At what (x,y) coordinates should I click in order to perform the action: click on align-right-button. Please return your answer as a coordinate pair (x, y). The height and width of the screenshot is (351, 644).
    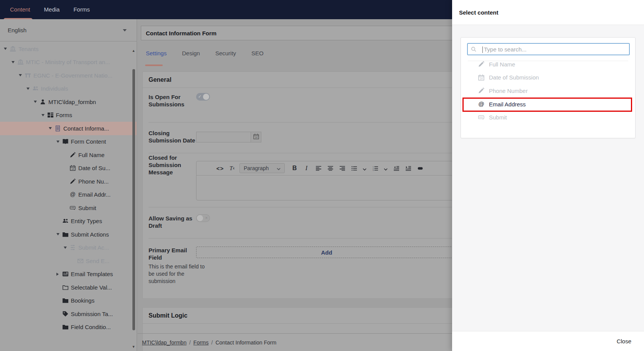
    Looking at the image, I should click on (342, 168).